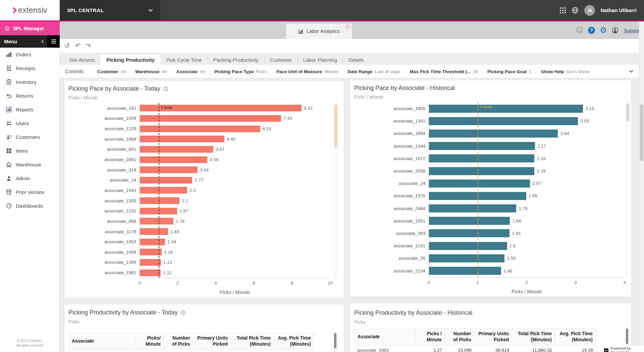 The image size is (644, 352). What do you see at coordinates (527, 283) in the screenshot?
I see `x-tick-label: 2` at bounding box center [527, 283].